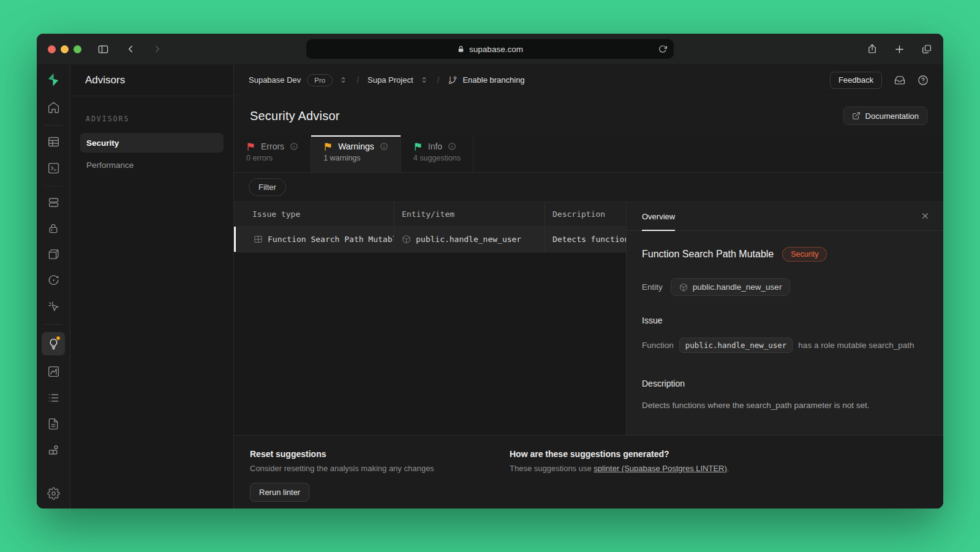 Image resolution: width=980 pixels, height=552 pixels. I want to click on filter-button: Filter, so click(267, 187).